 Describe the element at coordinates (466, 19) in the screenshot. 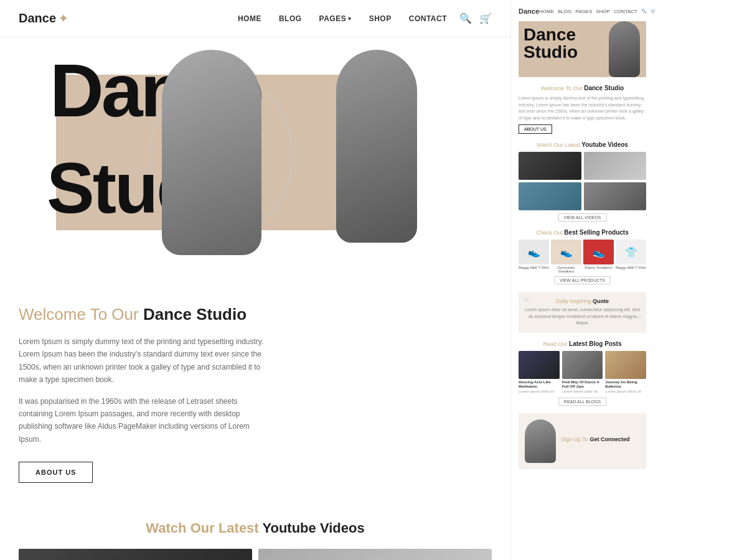

I see `search-icon: 🔍` at that location.